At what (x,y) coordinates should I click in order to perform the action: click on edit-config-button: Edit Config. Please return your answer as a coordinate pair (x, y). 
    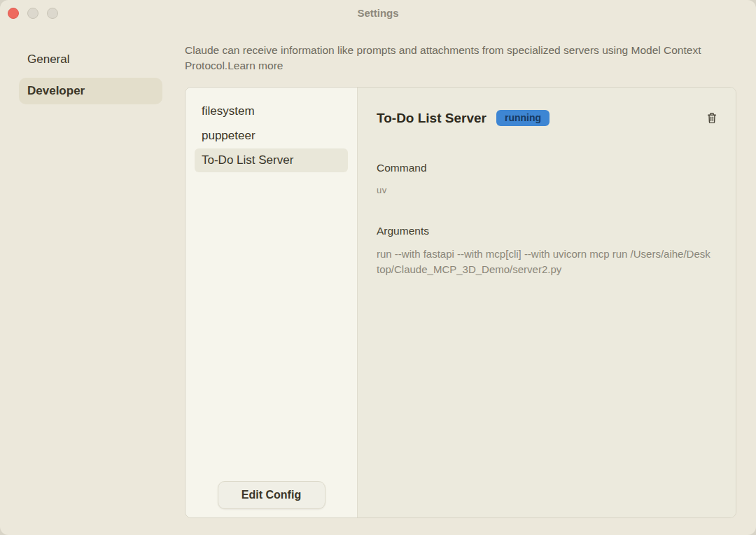
    Looking at the image, I should click on (272, 495).